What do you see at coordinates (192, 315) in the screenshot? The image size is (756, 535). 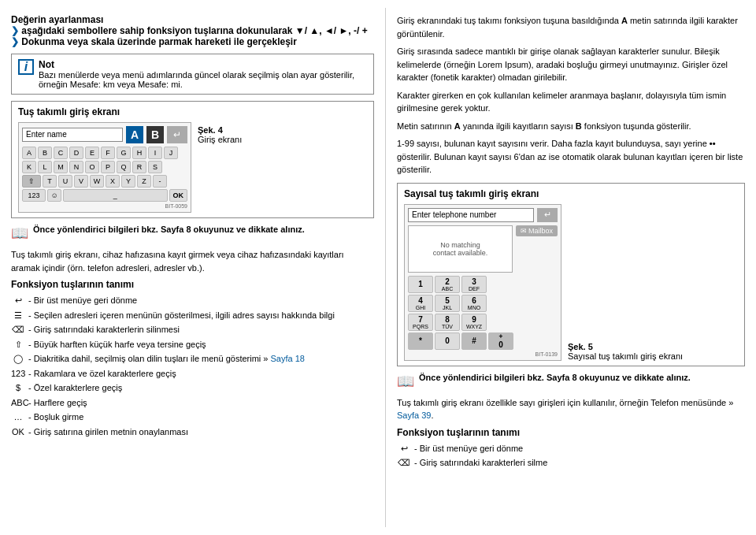 I see `func-item-1: ☰ - Seçilen adresleri içeren menünün gös…` at bounding box center [192, 315].